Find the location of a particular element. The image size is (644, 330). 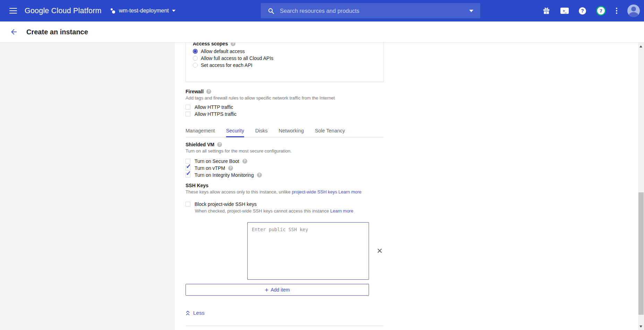

tab-sole-tenancy: Sole Tenancy is located at coordinates (330, 132).